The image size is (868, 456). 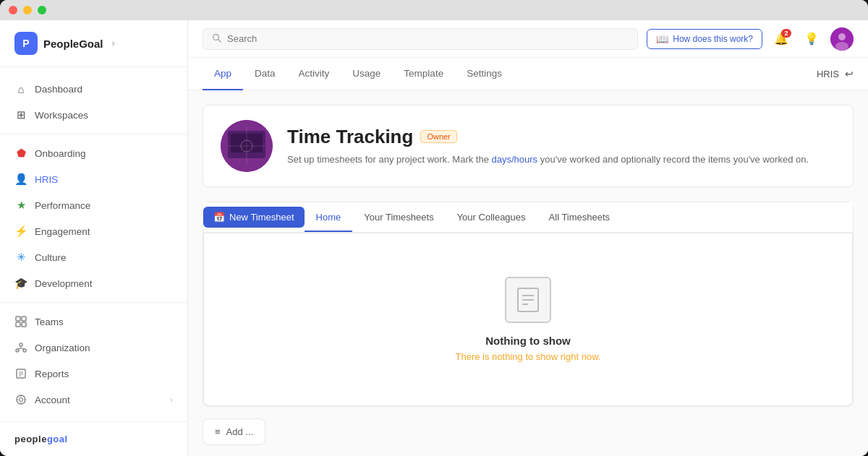 What do you see at coordinates (561, 160) in the screenshot?
I see `app-description: Set up timesheets for any project work. …` at bounding box center [561, 160].